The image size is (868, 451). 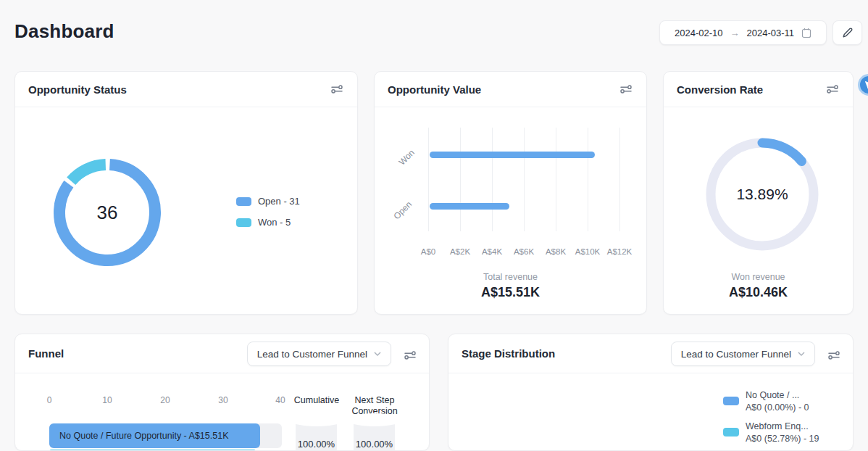 What do you see at coordinates (316, 436) in the screenshot?
I see `cumulative-cell: 100.00%` at bounding box center [316, 436].